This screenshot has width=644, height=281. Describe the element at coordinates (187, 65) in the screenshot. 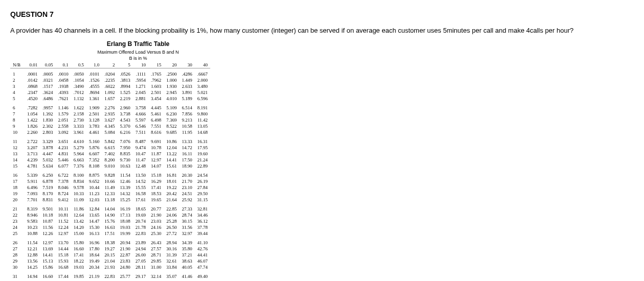

I see `col-header: 30` at that location.